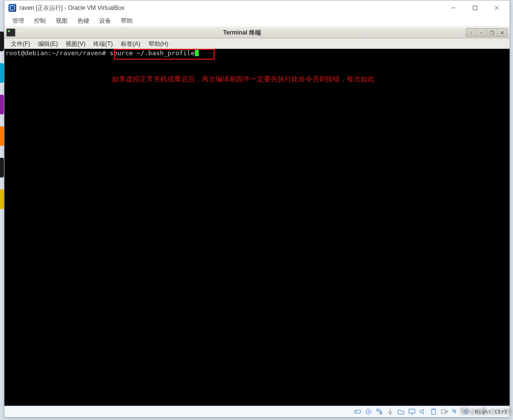 The width and height of the screenshot is (513, 420). Describe the element at coordinates (434, 412) in the screenshot. I see `clipboard-icon` at that location.